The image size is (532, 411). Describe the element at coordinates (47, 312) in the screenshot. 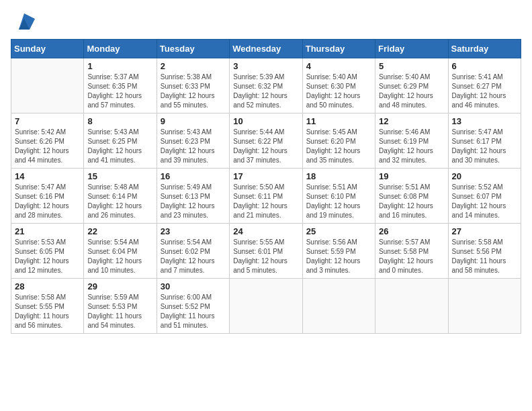

I see `day-info: Sunrise: 5:58 AM Sunset: 5:55 PM Dayligh…` at that location.